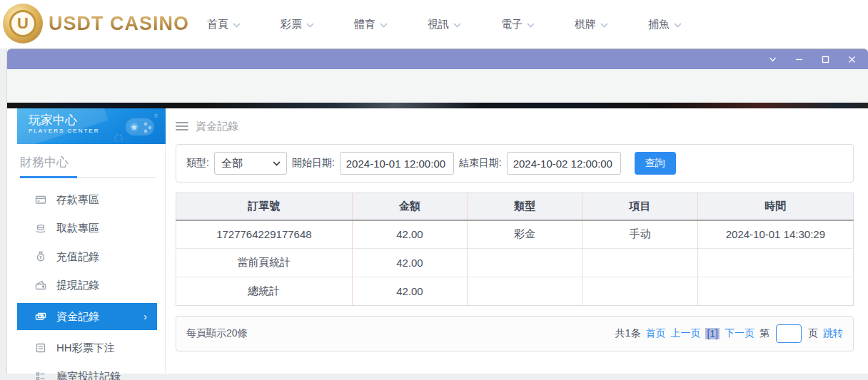 Image resolution: width=868 pixels, height=380 pixels. Describe the element at coordinates (685, 334) in the screenshot. I see `prev-page-link: 上一页` at that location.